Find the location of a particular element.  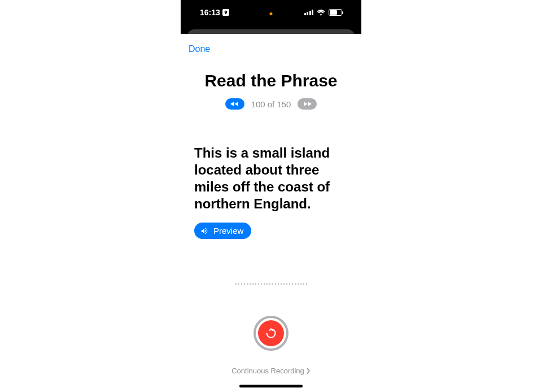

phrase-navigation: 100 of 150 is located at coordinates (271, 104).